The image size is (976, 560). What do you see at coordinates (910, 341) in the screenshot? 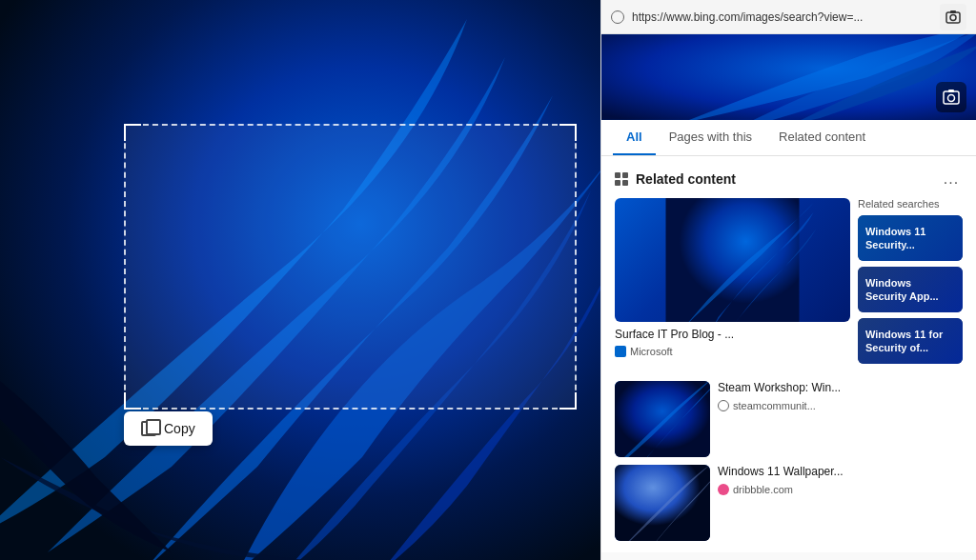
I see `search-chip-3: Windows 11 for Security of...` at bounding box center [910, 341].